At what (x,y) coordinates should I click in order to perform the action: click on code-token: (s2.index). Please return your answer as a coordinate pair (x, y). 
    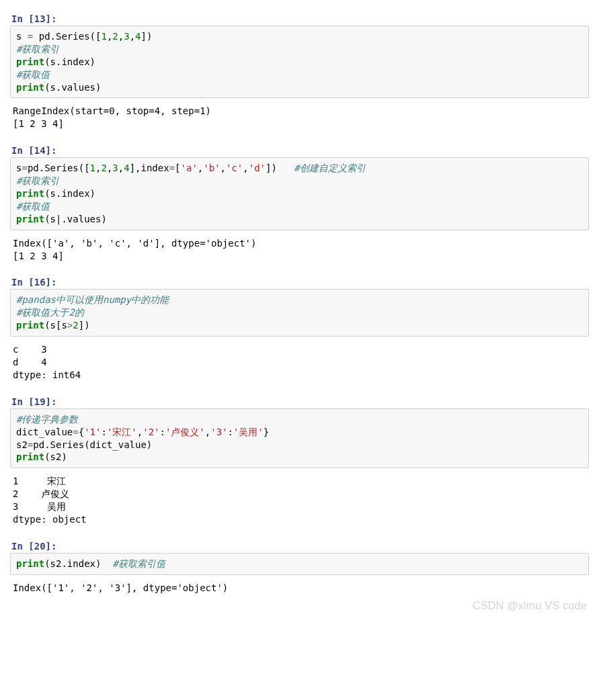
    Looking at the image, I should click on (78, 564).